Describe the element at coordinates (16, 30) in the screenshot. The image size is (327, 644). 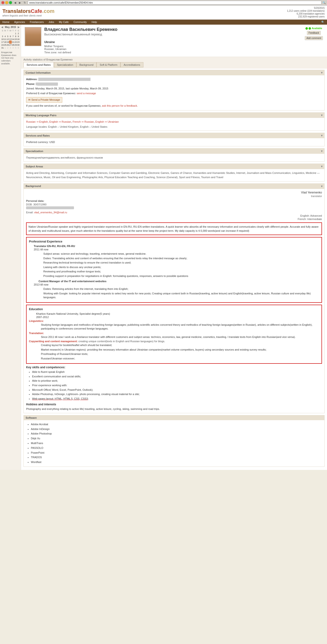
I see `cal-header-f: F` at that location.